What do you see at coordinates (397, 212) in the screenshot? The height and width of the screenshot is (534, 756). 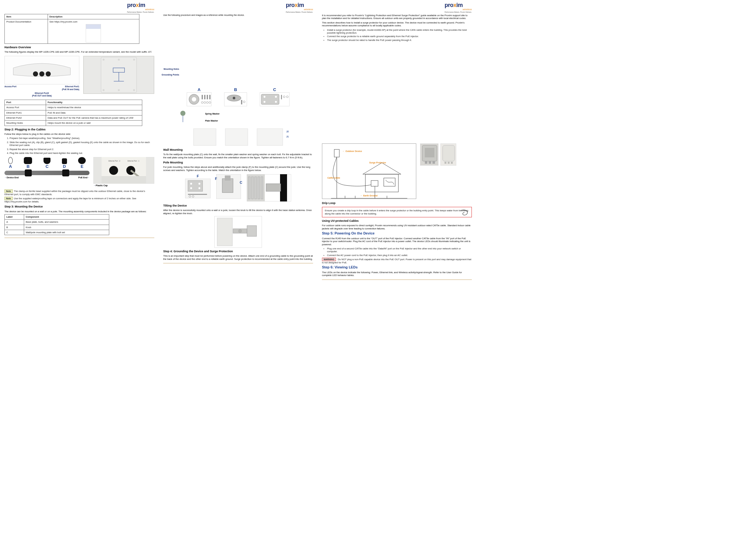 I see `drip-loop-box: Ensure you create a drip loop in the cab…` at bounding box center [397, 212].